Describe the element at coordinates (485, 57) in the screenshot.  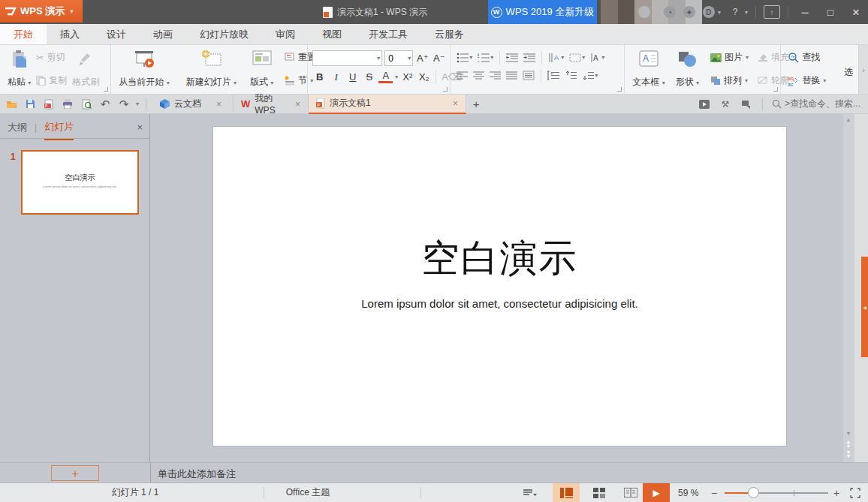
I see `numbering-button: ▾` at that location.